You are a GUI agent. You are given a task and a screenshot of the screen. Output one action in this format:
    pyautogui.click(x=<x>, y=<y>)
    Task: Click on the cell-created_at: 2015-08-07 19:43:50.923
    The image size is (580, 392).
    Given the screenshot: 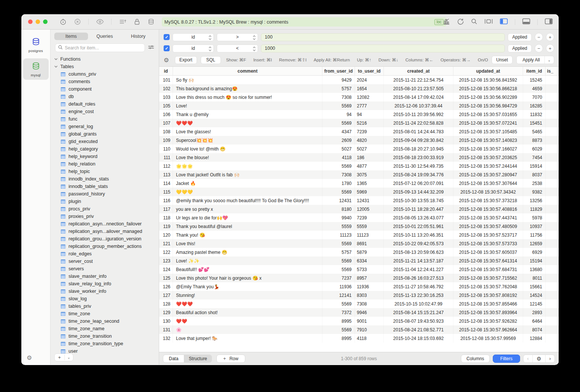 What is the action you would take?
    pyautogui.click(x=419, y=321)
    